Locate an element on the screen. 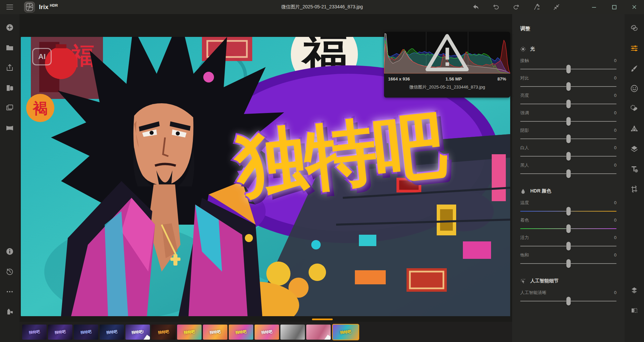 The height and width of the screenshot is (342, 644). fit-view-button is located at coordinates (556, 7).